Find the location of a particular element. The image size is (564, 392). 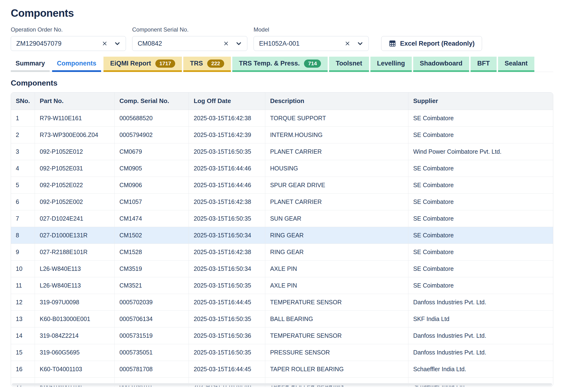

cell-sno: 12 is located at coordinates (23, 302).